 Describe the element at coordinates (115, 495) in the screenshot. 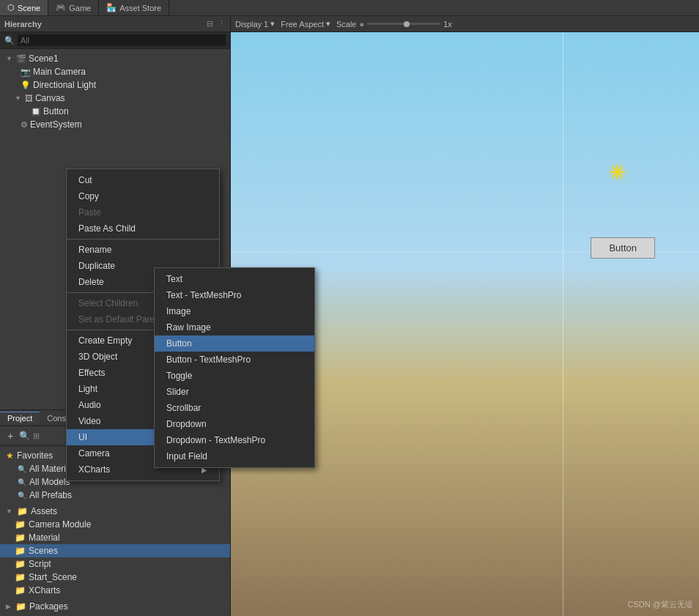

I see `project-all-prefabs: 🔍 All Prefabs` at that location.